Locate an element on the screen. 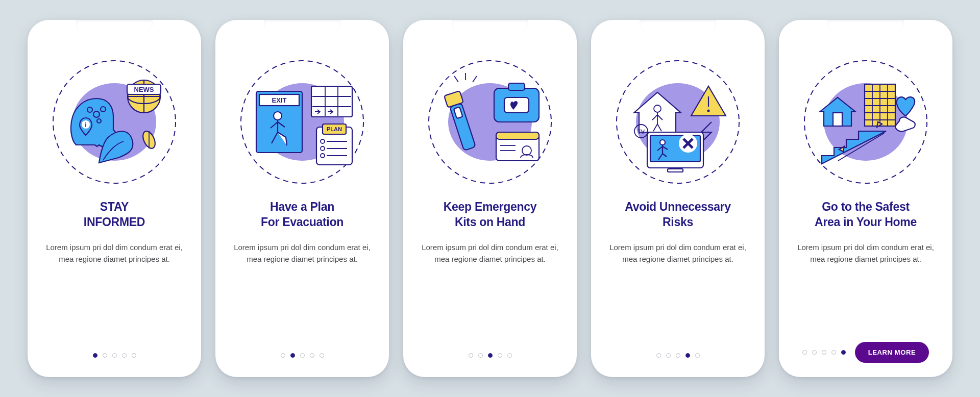  title-line1: STAY is located at coordinates (114, 207).